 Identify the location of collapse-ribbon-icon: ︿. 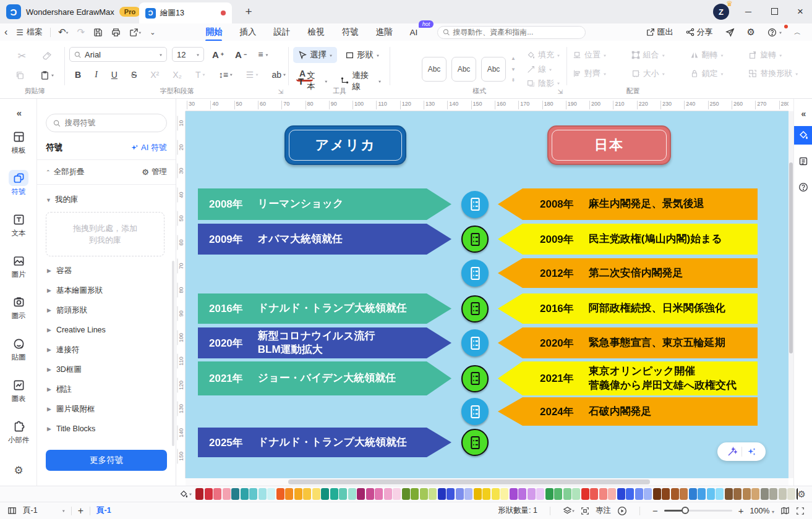
(798, 32).